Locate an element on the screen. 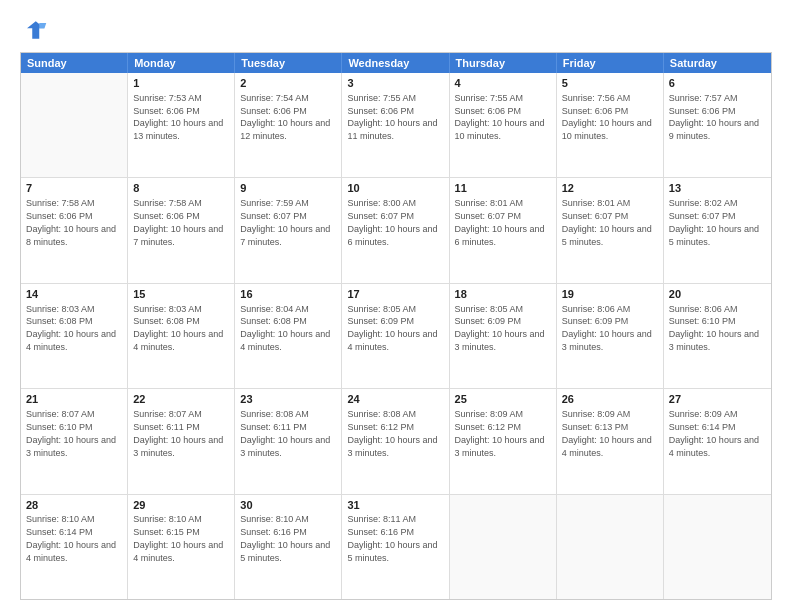  weekday-header-monday: Monday is located at coordinates (182, 63).